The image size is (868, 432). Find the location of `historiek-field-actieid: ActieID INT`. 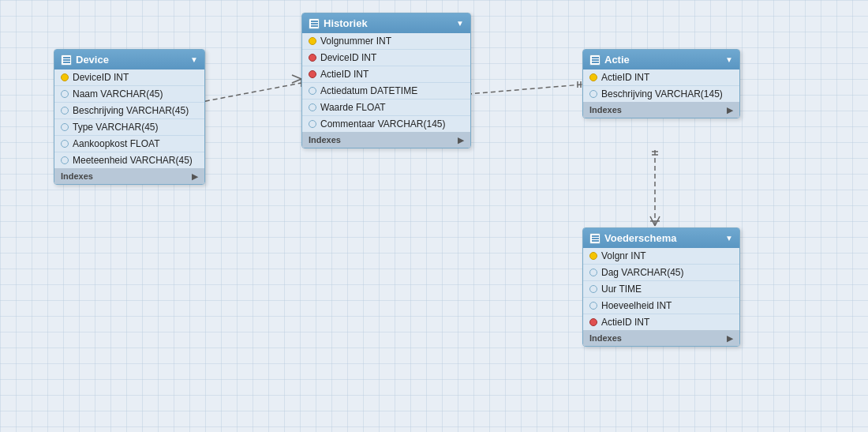

historiek-field-actieid: ActieID INT is located at coordinates (387, 74).